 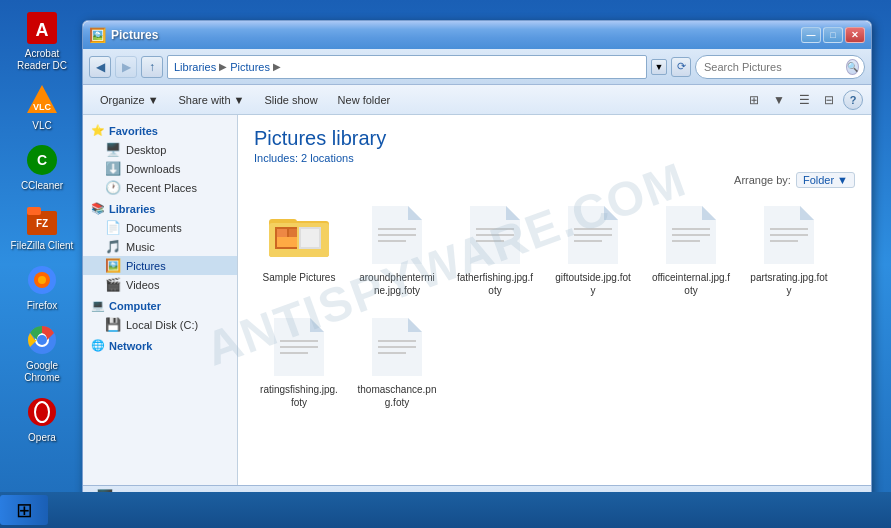 What do you see at coordinates (456, 35) in the screenshot?
I see `title-bar-text: Pictures` at bounding box center [456, 35].